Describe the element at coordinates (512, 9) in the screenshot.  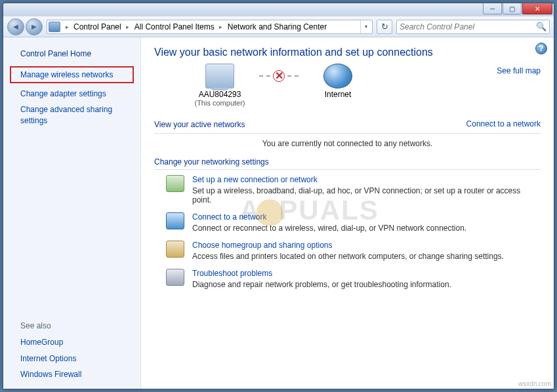
I see `maximize-button: ▢` at that location.